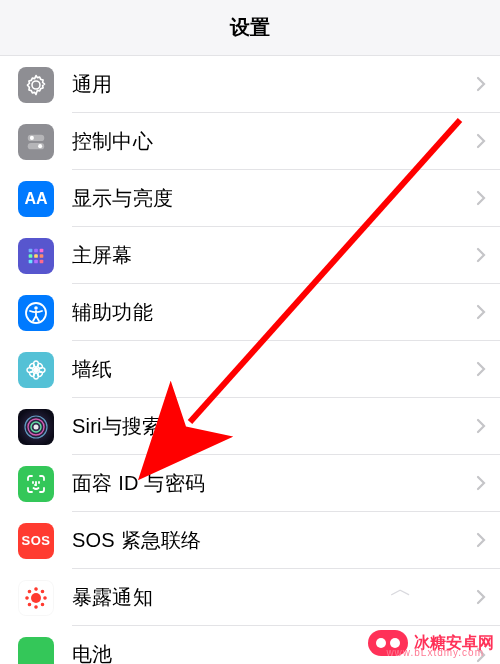  I want to click on gear-icon, so click(36, 85).